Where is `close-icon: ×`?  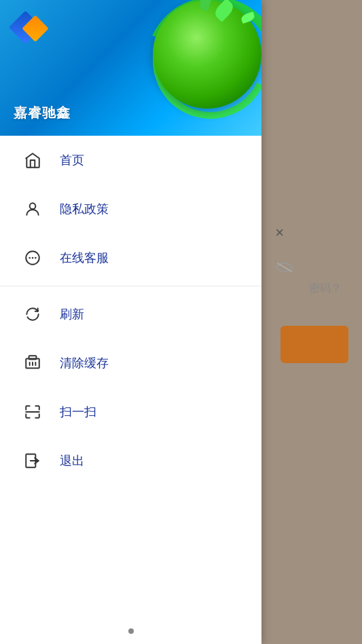
close-icon: × is located at coordinates (280, 233).